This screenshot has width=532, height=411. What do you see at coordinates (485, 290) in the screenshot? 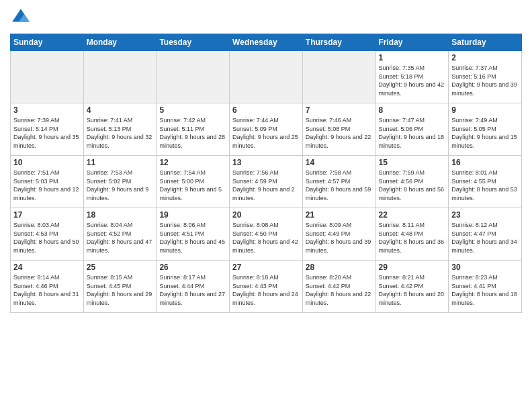
I see `day-info: Sunrise: 8:23 AM Sunset: 4:41 PM Dayligh…` at bounding box center [485, 290].